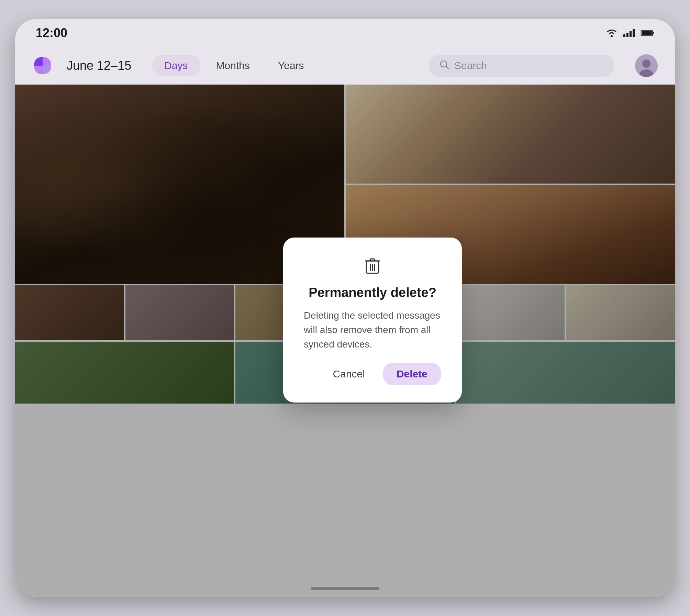 This screenshot has height=616, width=690. I want to click on delete-button: Delete, so click(412, 374).